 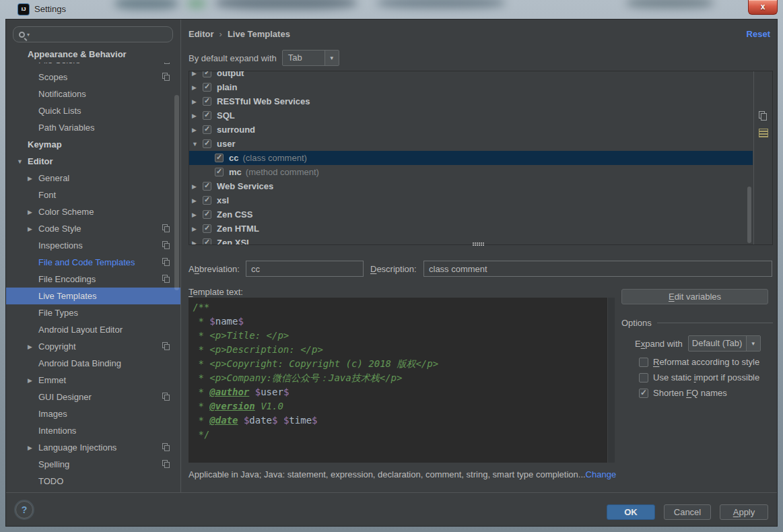 I want to click on sidebar-item-editor: ▼Editor, so click(x=93, y=162).